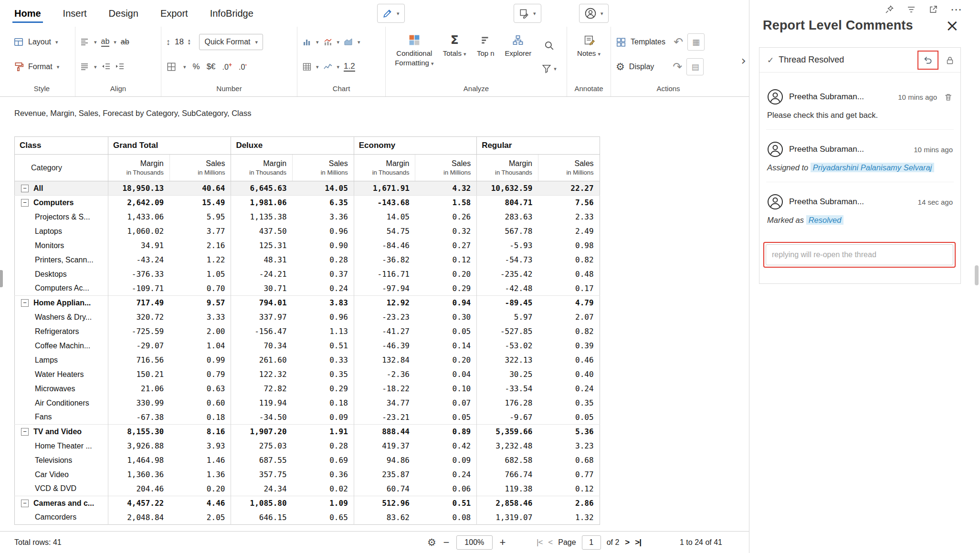 This screenshot has height=553, width=980. I want to click on tab-infobridge: InfoBridge, so click(232, 13).